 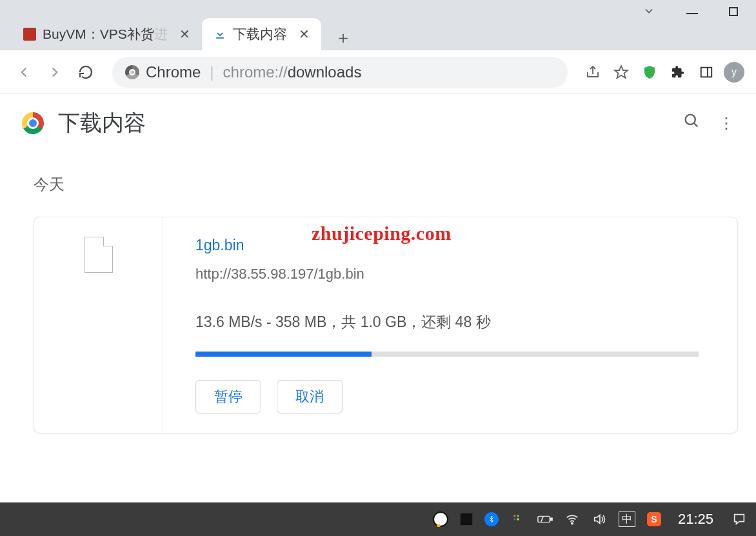 What do you see at coordinates (378, 519) in the screenshot?
I see `windows-taskbar: 中 S 21:25` at bounding box center [378, 519].